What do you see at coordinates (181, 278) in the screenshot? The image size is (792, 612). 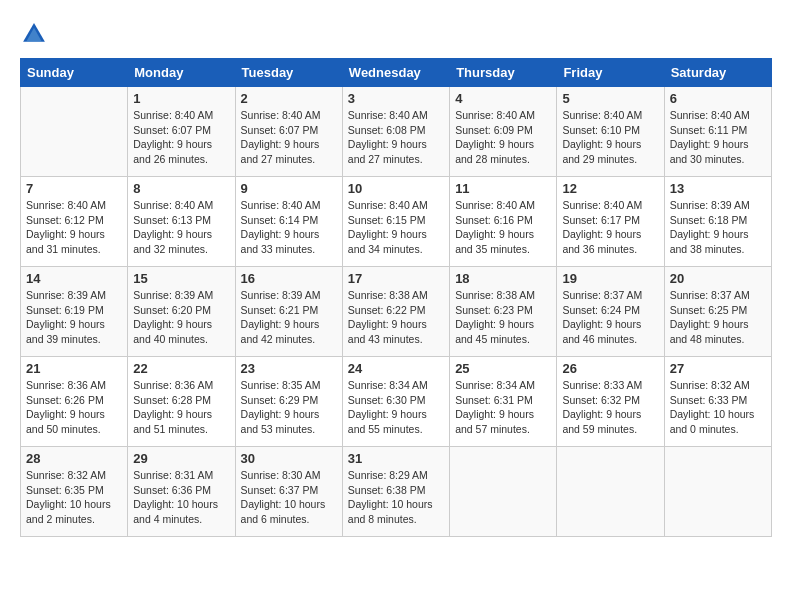 I see `day-number: 15` at bounding box center [181, 278].